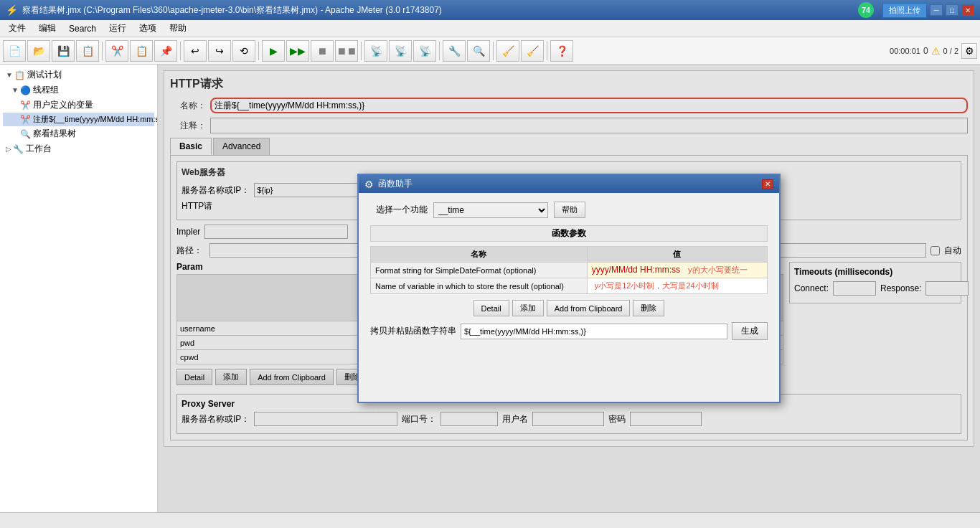  Describe the element at coordinates (528, 308) in the screenshot. I see `dialog-add-button: 添加` at that location.